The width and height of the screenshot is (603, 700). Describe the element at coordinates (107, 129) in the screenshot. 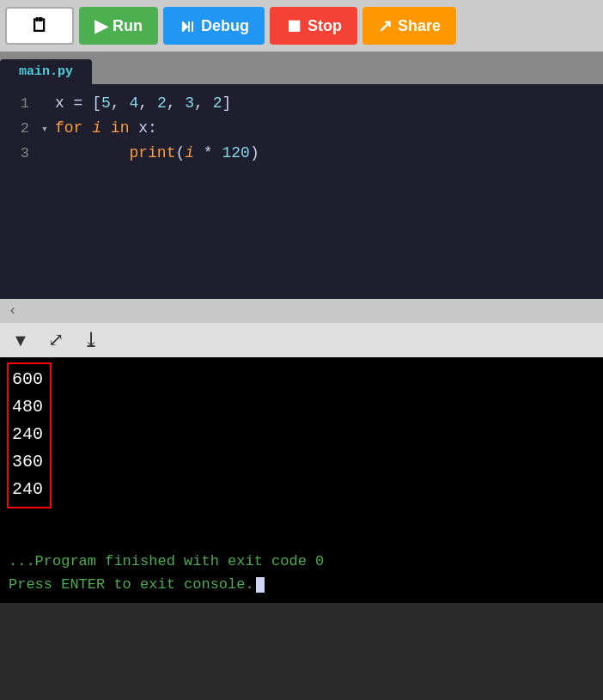

I see `code-text-2: for i in x:` at that location.